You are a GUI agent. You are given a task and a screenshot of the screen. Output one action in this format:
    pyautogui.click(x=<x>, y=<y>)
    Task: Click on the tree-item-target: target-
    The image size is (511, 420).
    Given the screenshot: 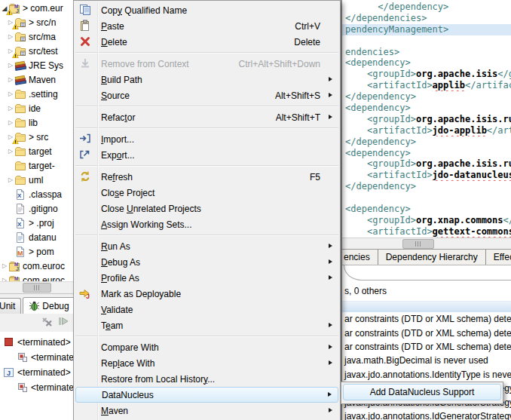 What is the action you would take?
    pyautogui.click(x=36, y=166)
    